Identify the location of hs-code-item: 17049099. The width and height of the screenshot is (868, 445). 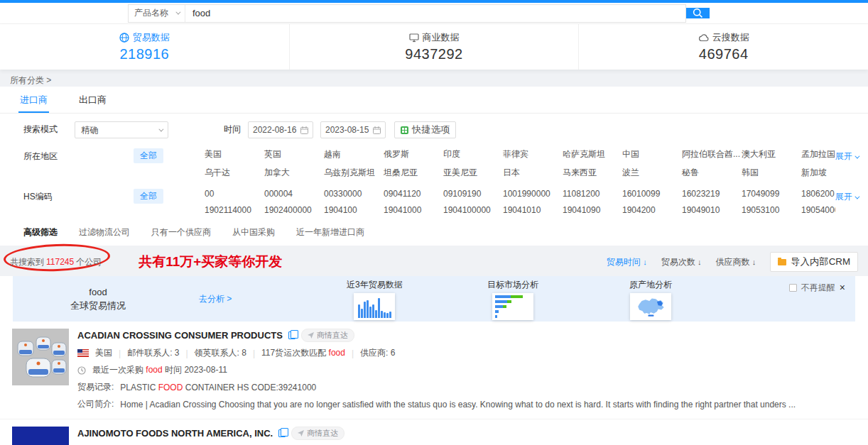
(766, 194).